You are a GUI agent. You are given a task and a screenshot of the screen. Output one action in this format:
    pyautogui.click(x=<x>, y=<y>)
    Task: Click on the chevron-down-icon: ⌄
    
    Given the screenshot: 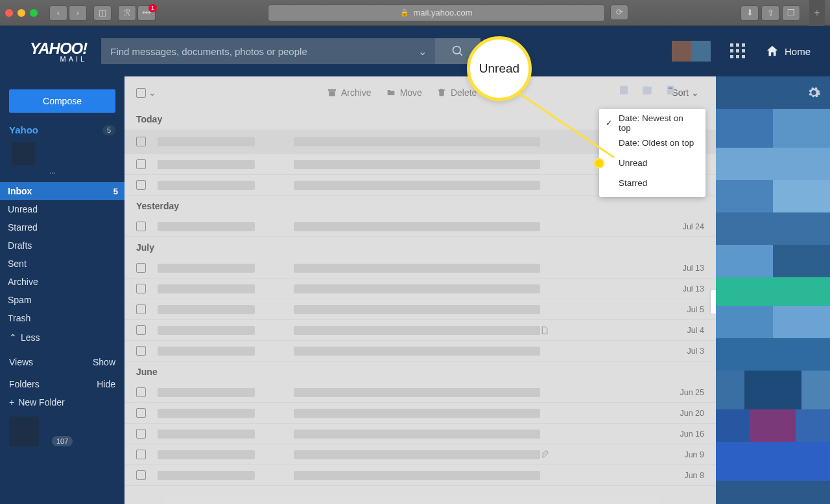 What is the action you would take?
    pyautogui.click(x=695, y=93)
    